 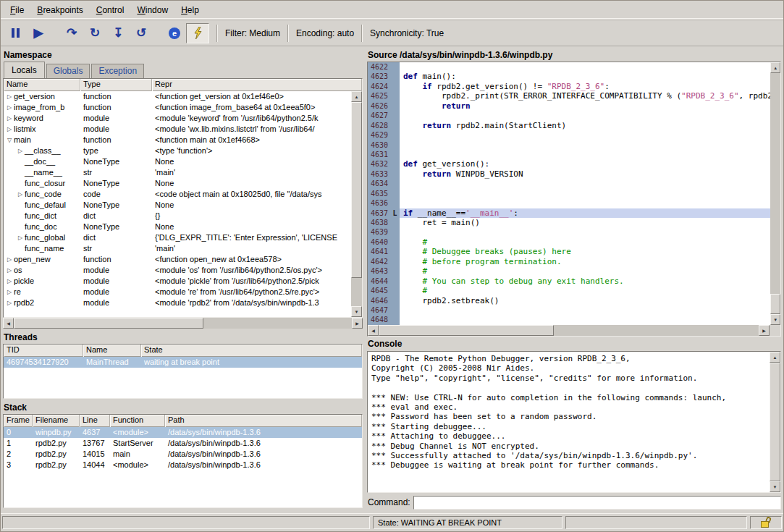 What do you see at coordinates (569, 330) in the screenshot?
I see `source-horizontal-scrollbar: ◀ ▶` at bounding box center [569, 330].